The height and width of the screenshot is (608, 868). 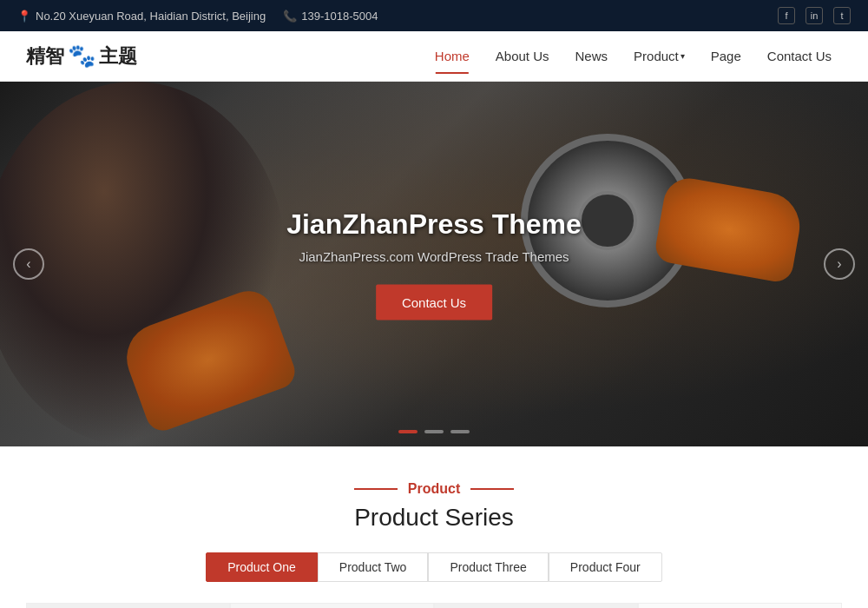 I want to click on nav-item-about: About Us, so click(x=523, y=56).